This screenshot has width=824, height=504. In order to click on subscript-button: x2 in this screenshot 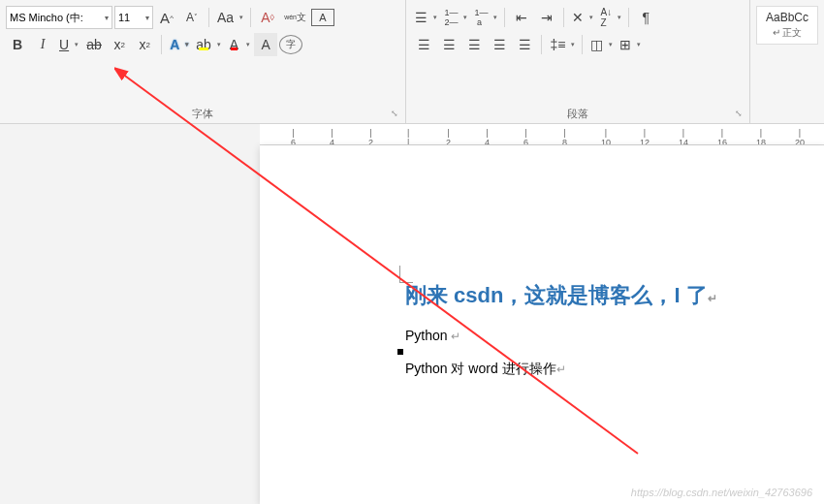, I will do `click(119, 45)`.